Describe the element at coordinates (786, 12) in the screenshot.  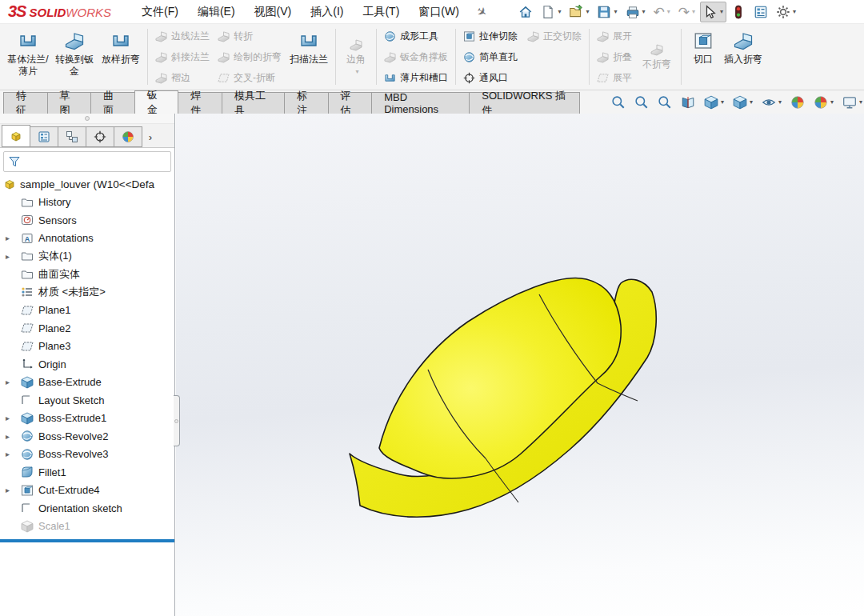
I see `settings-button: ▾` at that location.